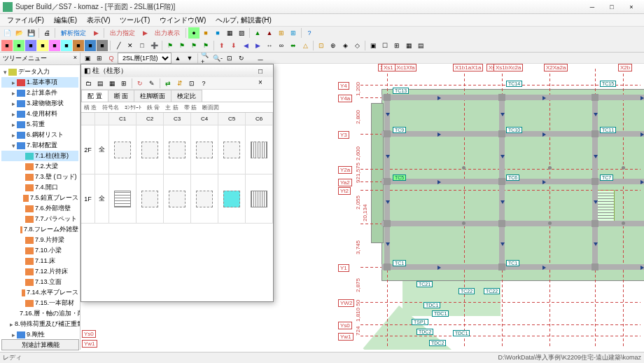 This screenshot has height=363, width=644. What do you see at coordinates (40, 261) in the screenshot?
I see `tree-item-17: 7.11.床` at bounding box center [40, 261].